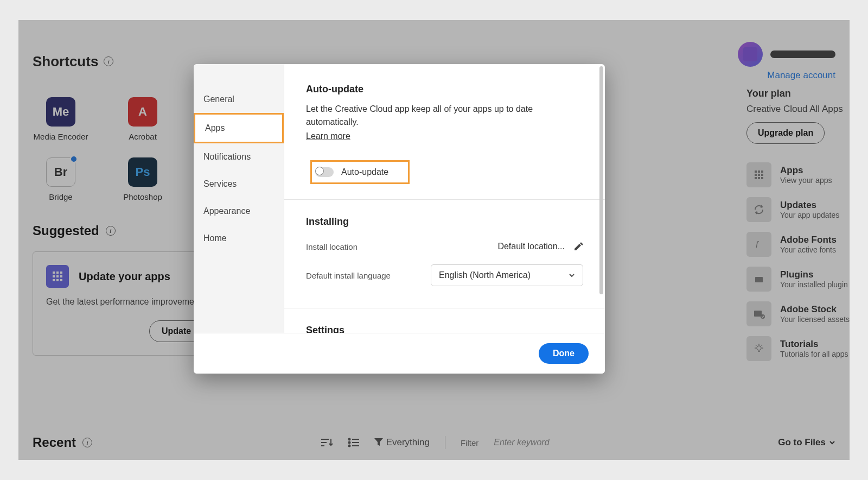  What do you see at coordinates (601, 180) in the screenshot?
I see `scrollbar` at bounding box center [601, 180].